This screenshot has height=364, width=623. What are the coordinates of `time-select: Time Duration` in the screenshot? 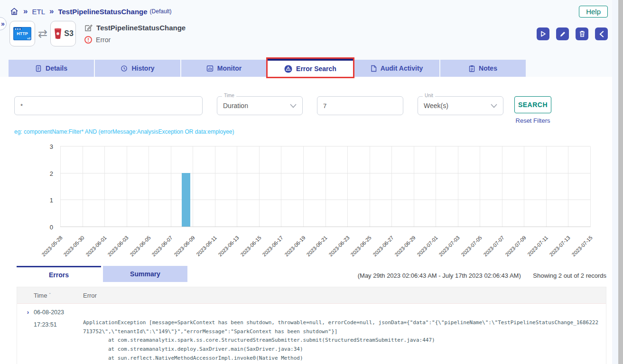 It's located at (260, 106).